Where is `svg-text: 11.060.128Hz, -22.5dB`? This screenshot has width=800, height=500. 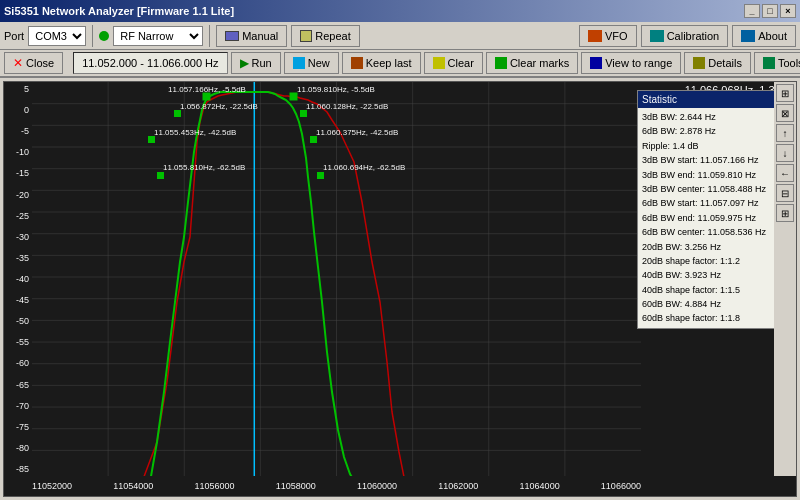 svg-text: 11.060.128Hz, -22.5dB is located at coordinates (347, 106).